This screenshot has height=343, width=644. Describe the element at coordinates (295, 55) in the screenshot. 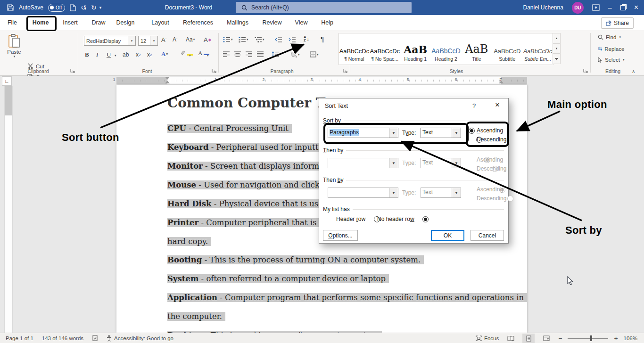

I see `shading-button: ▾` at that location.